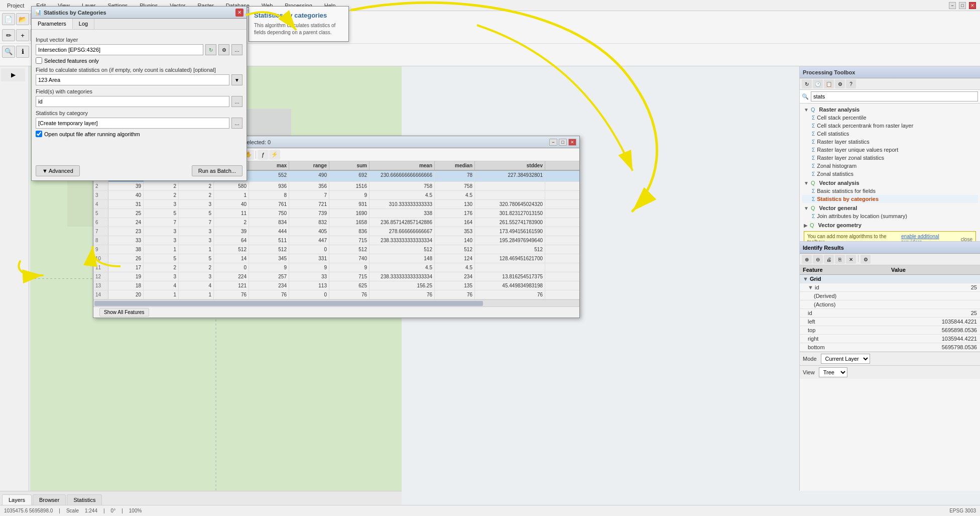  I want to click on pt-cat-vector-header: ▼ Q Vector analysis, so click(890, 183).